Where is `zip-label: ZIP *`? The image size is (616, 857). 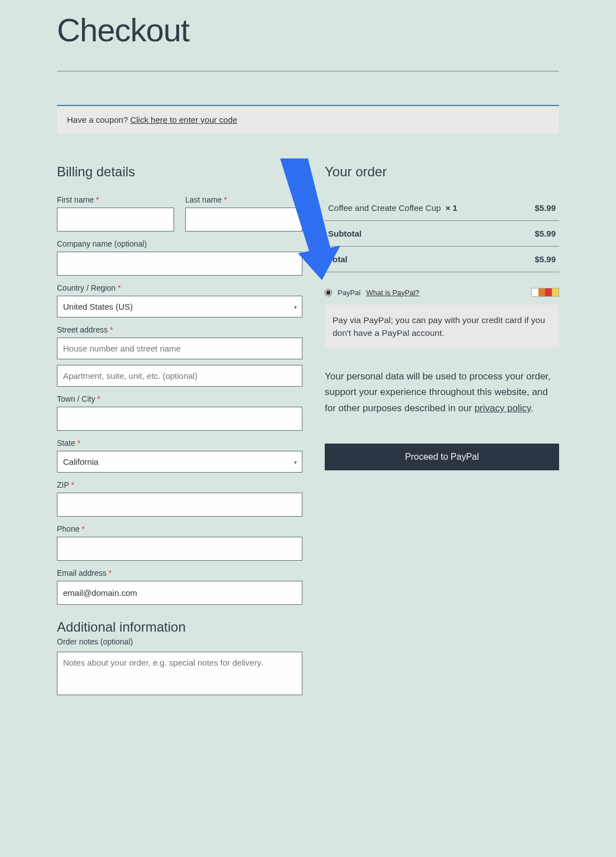
zip-label: ZIP * is located at coordinates (180, 485).